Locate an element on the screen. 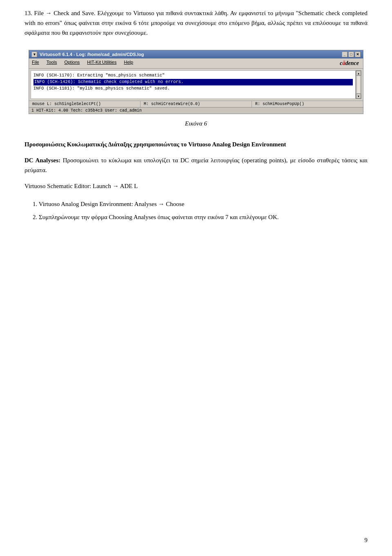  menu-file: File is located at coordinates (36, 63).